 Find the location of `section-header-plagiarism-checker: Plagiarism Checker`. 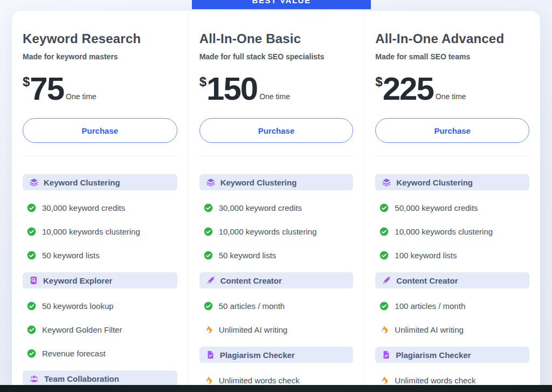

section-header-plagiarism-checker: Plagiarism Checker is located at coordinates (277, 355).